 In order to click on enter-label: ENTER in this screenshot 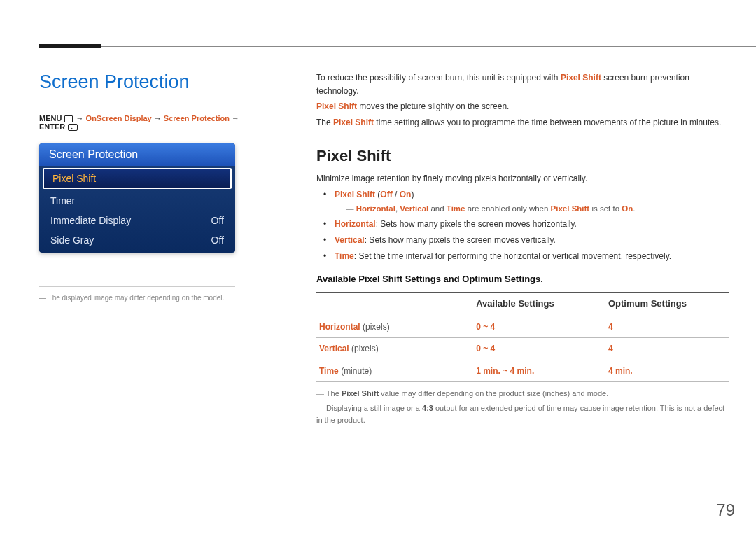, I will do `click(52, 127)`.